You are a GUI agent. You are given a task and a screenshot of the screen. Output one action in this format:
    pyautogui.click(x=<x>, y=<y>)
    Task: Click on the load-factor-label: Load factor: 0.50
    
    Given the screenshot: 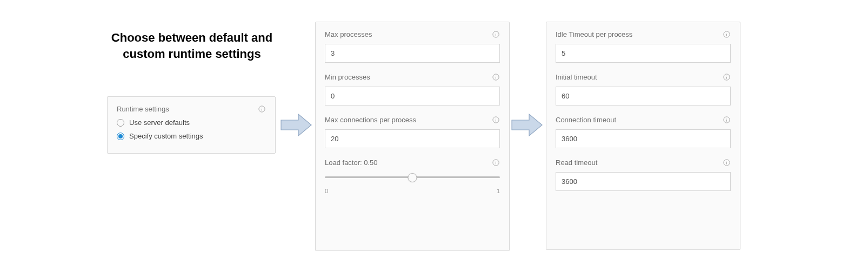 What is the action you would take?
    pyautogui.click(x=351, y=162)
    